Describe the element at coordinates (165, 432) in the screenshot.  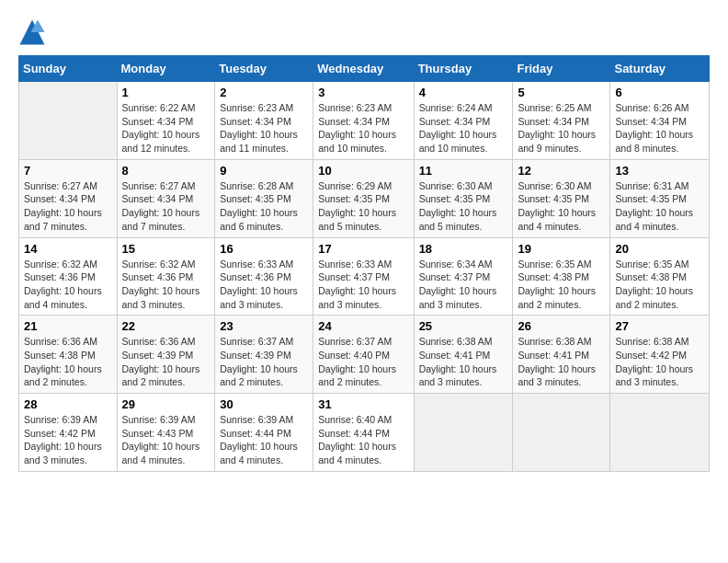
I see `calendar-cell: 29Sunrise: 6:39 AM Sunset: 4:43 PM Dayli…` at that location.